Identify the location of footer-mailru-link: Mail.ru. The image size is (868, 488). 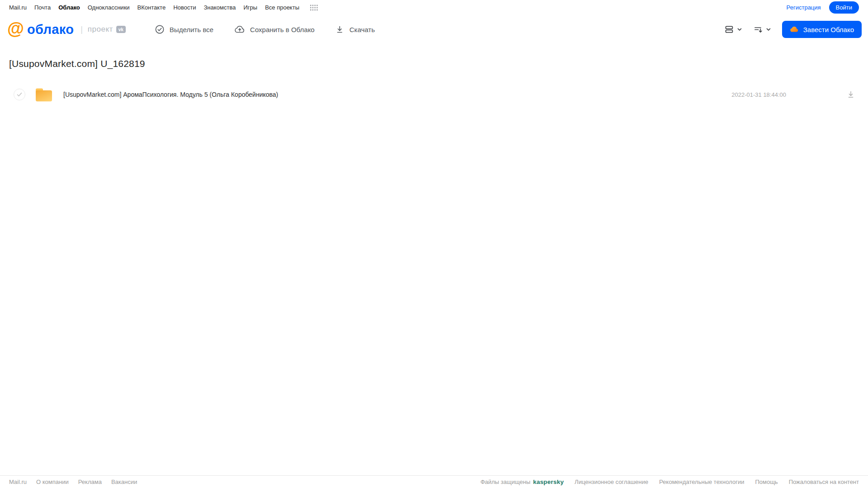
(18, 482).